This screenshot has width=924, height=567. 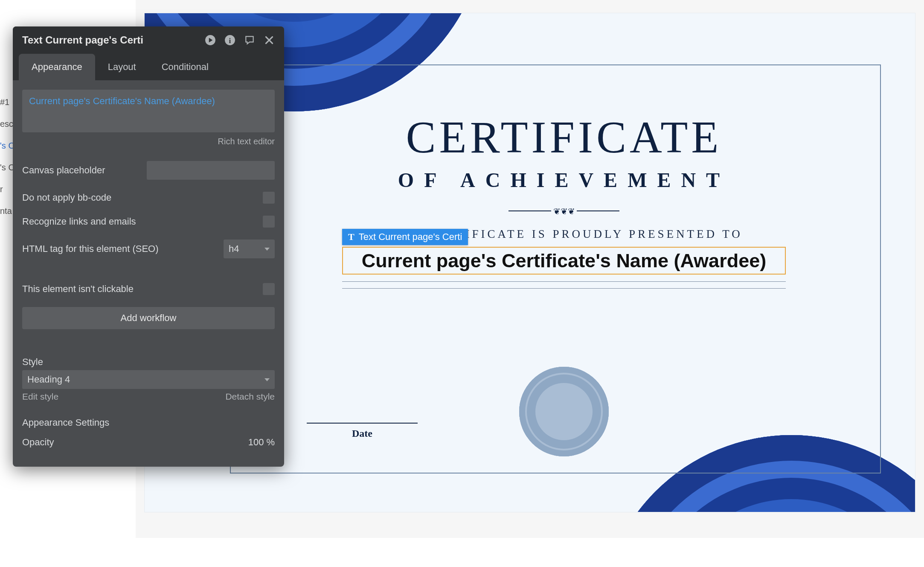 What do you see at coordinates (38, 442) in the screenshot?
I see `opacity-label: Opacity` at bounding box center [38, 442].